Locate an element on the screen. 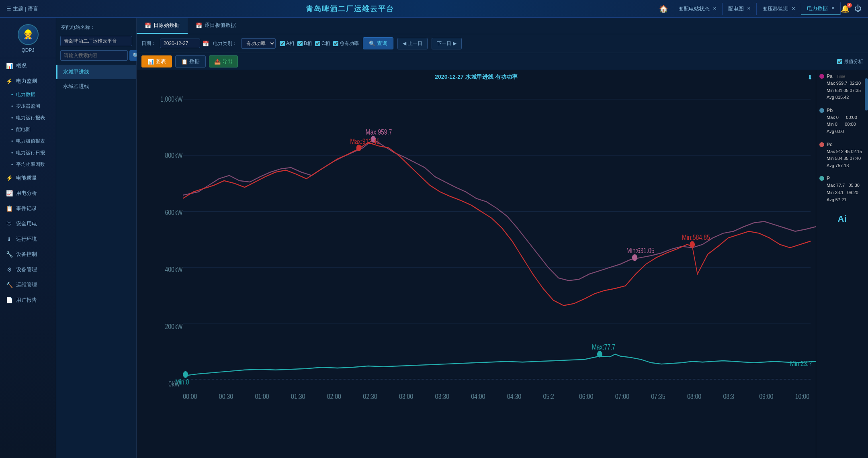 The height and width of the screenshot is (458, 868). sidebar-item-power-report: 电力运行报表 is located at coordinates (28, 118).